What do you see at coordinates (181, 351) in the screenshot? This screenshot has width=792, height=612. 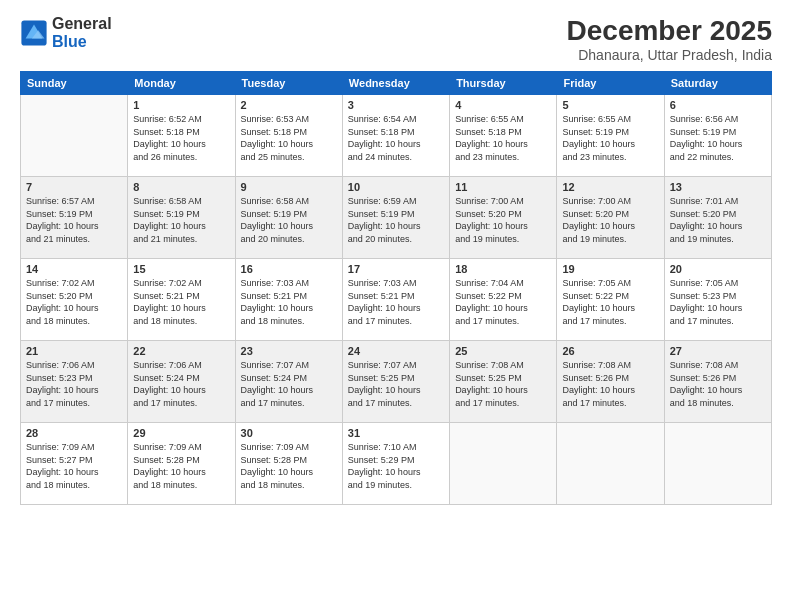 I see `day-number: 22` at bounding box center [181, 351].